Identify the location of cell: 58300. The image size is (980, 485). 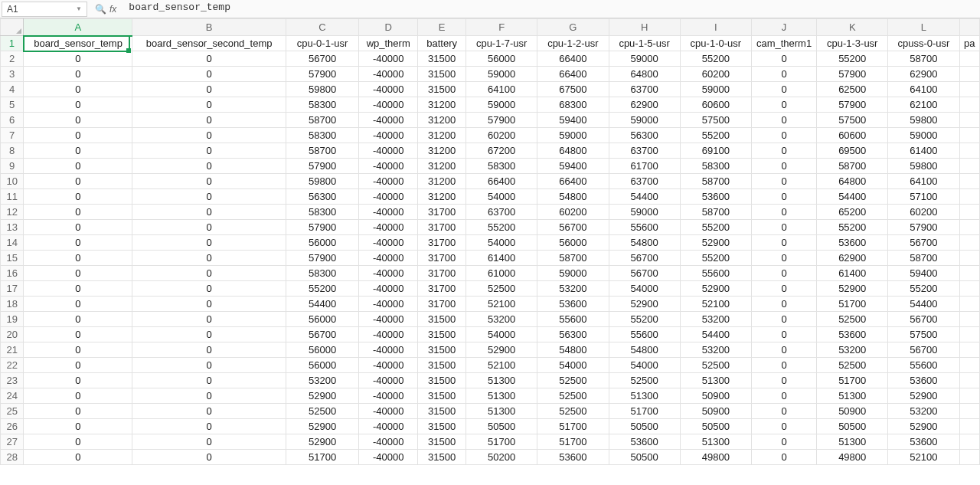
(715, 166).